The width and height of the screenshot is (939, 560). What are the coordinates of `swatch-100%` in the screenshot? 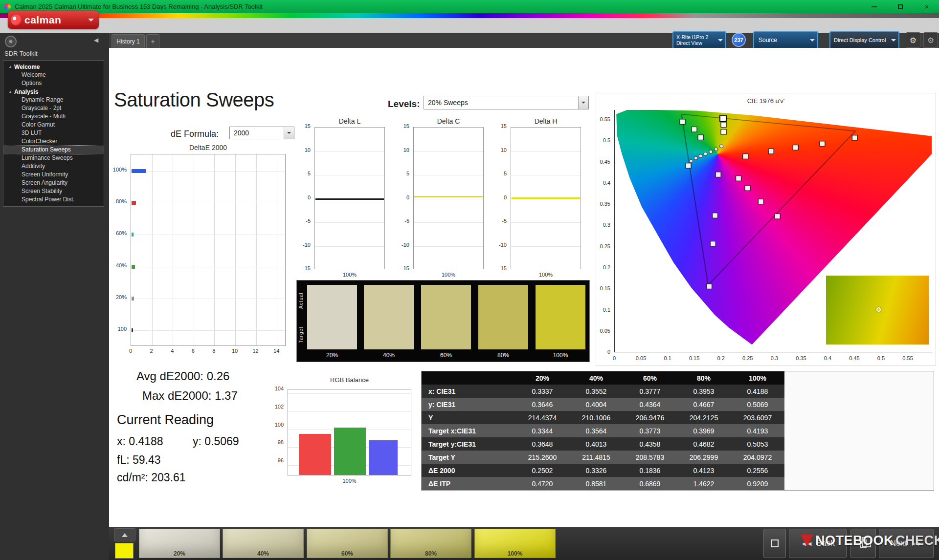 It's located at (560, 317).